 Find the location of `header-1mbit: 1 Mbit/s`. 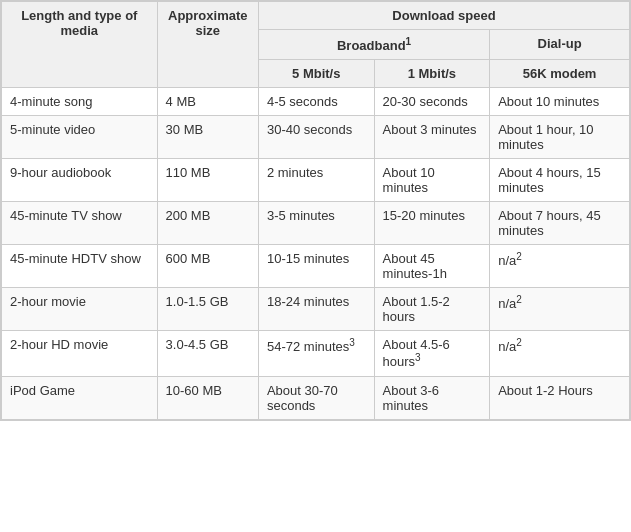

header-1mbit: 1 Mbit/s is located at coordinates (432, 74).